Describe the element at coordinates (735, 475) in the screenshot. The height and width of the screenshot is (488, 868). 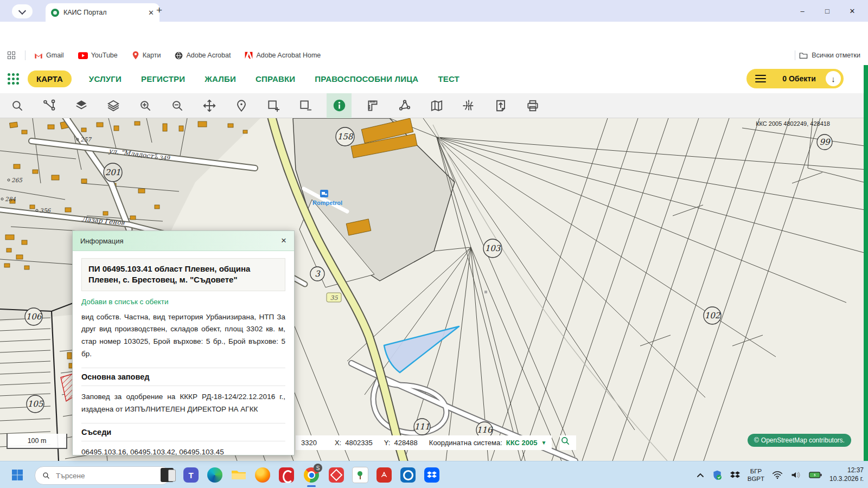
I see `dropbox-tray-icon` at that location.